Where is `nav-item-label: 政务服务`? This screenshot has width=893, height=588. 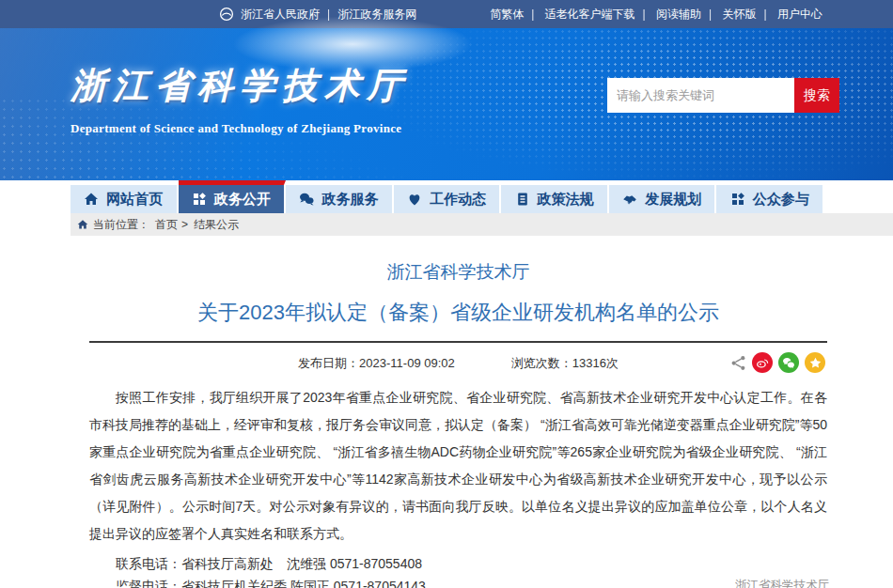 nav-item-label: 政务服务 is located at coordinates (350, 199).